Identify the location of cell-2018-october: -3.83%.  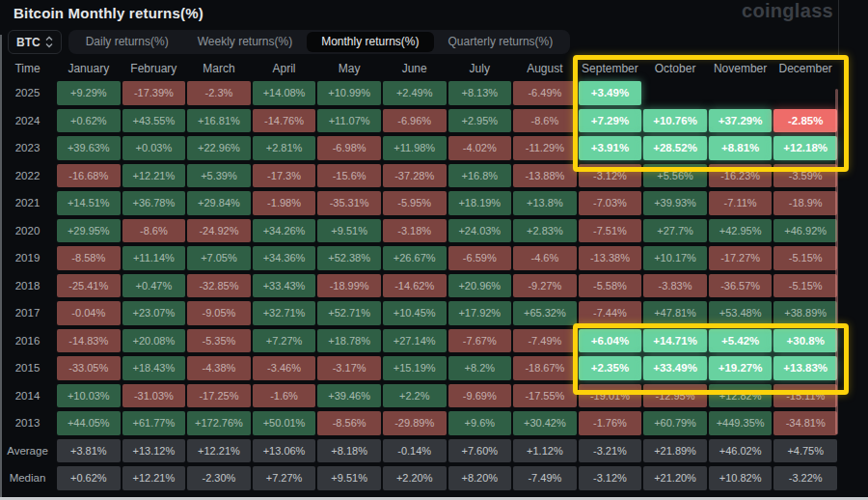
(675, 286).